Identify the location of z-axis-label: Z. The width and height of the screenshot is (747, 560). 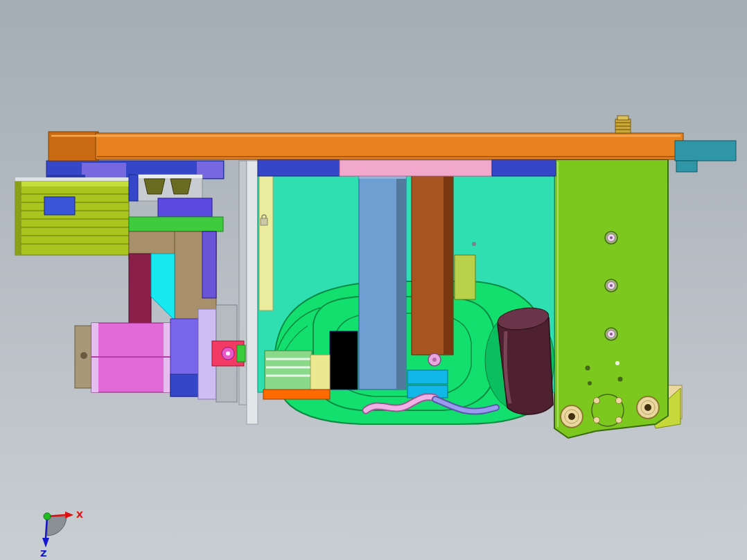
(43, 553).